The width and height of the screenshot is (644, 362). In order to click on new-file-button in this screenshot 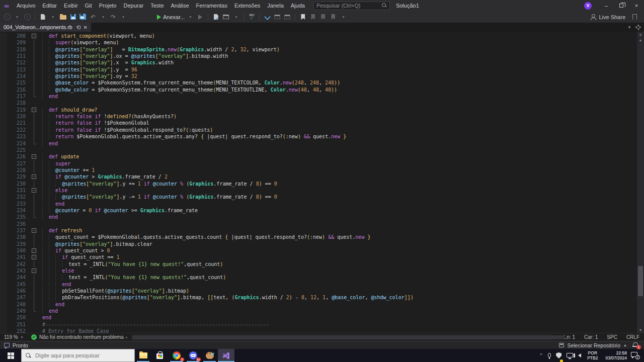, I will do `click(43, 17)`.